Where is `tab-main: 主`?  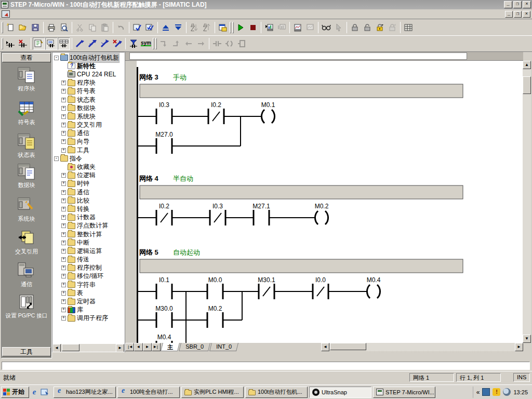 tab-main: 主 is located at coordinates (170, 347).